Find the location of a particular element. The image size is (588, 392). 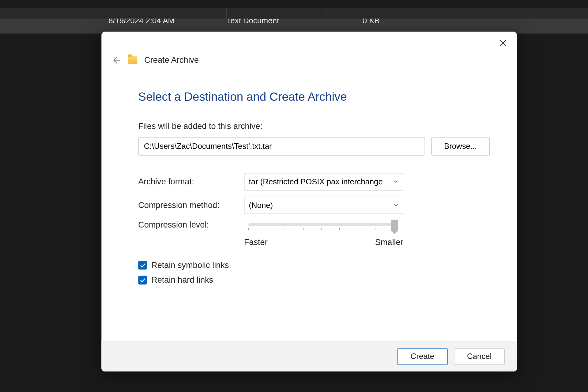

retain-symbolic-label: Retain symbolic links is located at coordinates (190, 265).